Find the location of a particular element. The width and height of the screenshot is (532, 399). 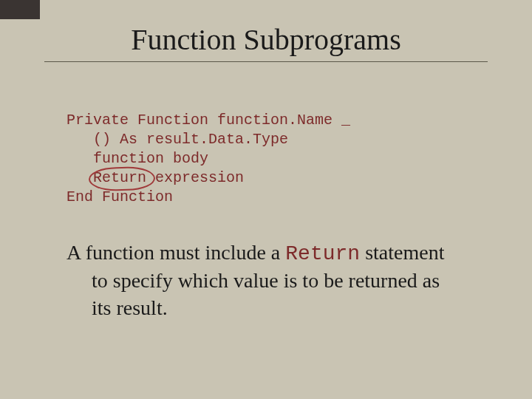

corner-decoration is located at coordinates (20, 10).